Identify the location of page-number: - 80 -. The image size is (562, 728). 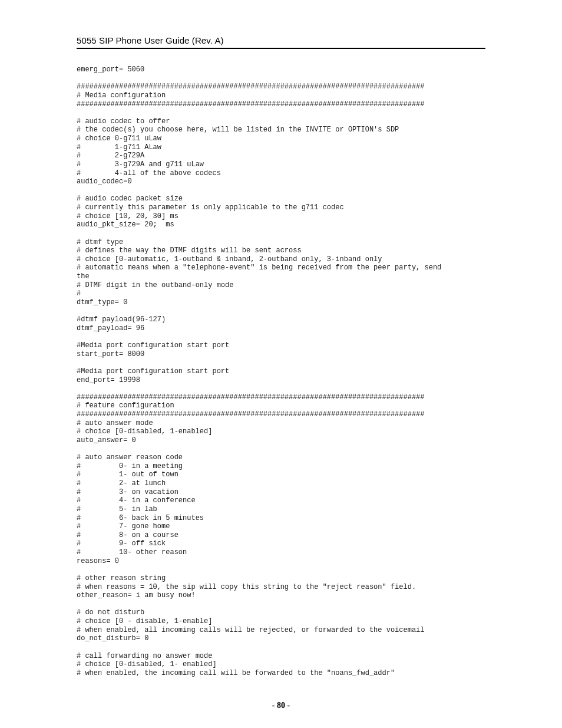
(281, 706).